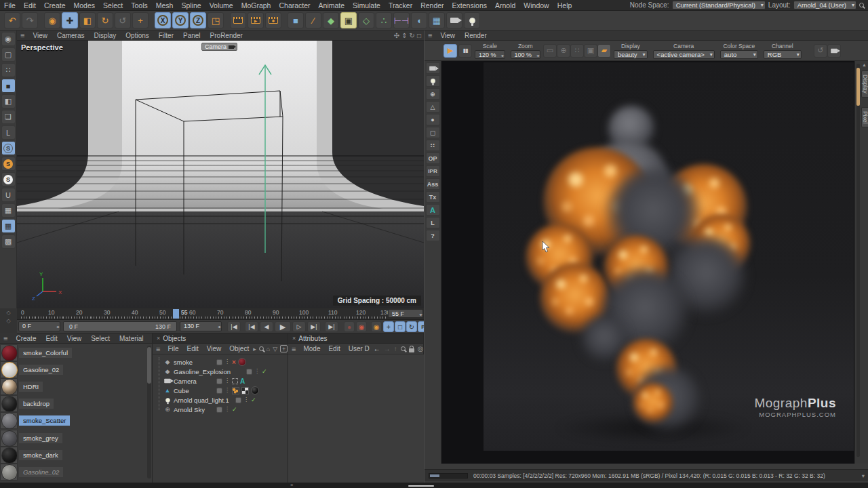 This screenshot has height=488, width=868. I want to click on attr-menu-edit: Edit, so click(334, 348).